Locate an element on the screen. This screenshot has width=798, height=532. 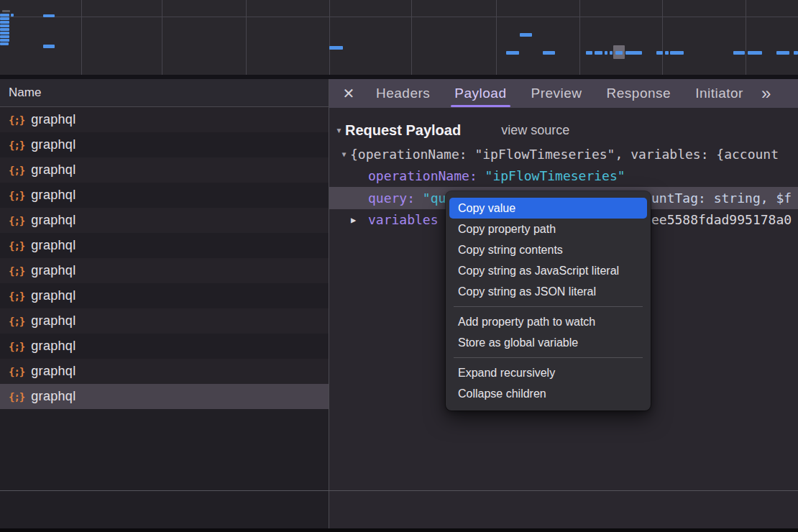
tree-text-segment: {operationName: "ipFlowTimeseries", vari… is located at coordinates (564, 154).